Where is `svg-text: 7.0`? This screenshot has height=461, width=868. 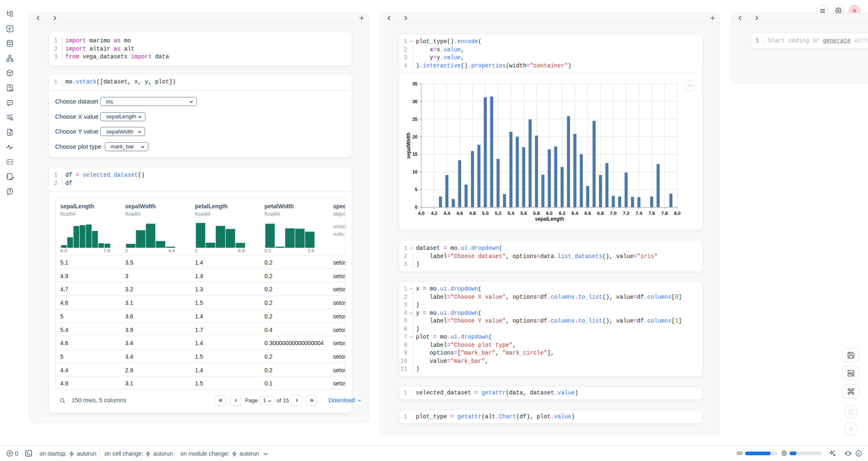
svg-text: 7.0 is located at coordinates (613, 213).